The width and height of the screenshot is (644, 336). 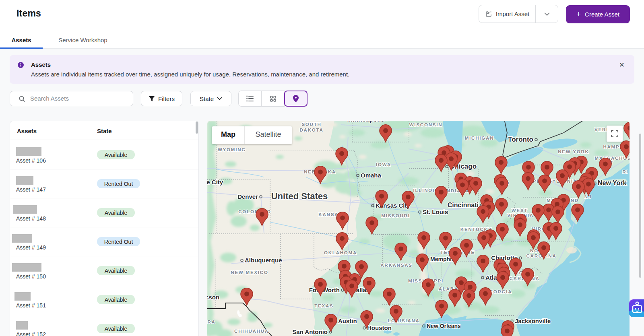 I want to click on svg-text: ke City, so click(x=215, y=182).